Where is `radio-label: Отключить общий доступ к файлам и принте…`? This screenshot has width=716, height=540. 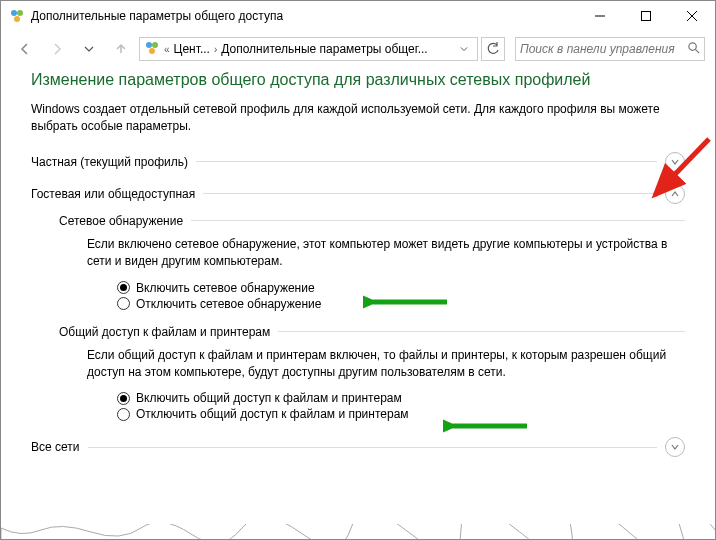
radio-label: Отключить общий доступ к файлам и принте… is located at coordinates (272, 414).